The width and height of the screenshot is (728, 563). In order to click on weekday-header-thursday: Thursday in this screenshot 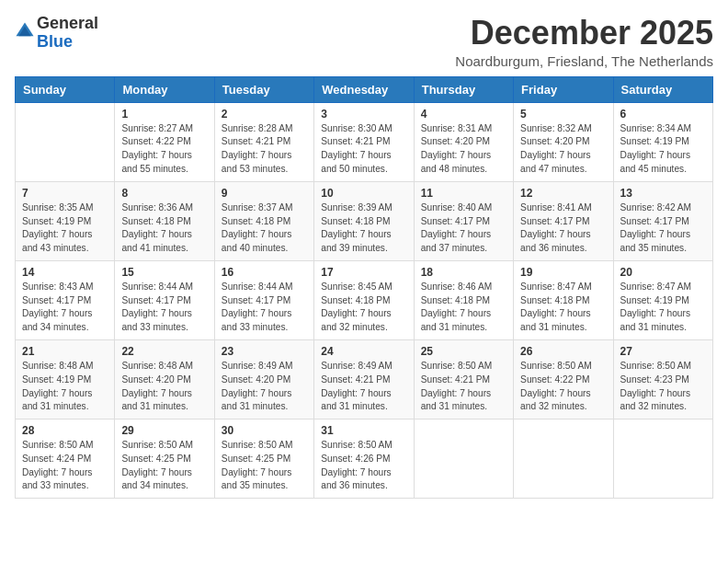, I will do `click(463, 89)`.